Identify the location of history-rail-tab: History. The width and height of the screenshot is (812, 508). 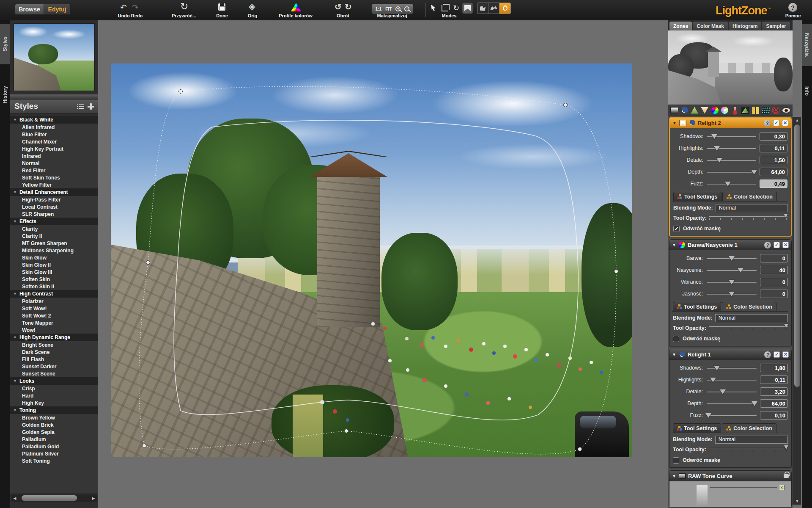
(5, 95).